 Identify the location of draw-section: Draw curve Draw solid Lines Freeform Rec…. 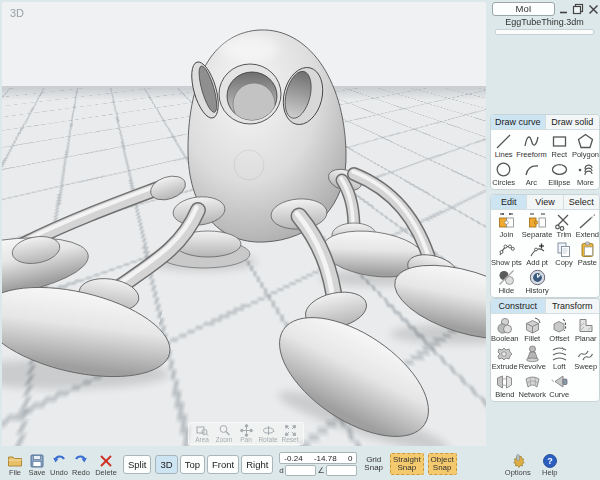
(545, 152).